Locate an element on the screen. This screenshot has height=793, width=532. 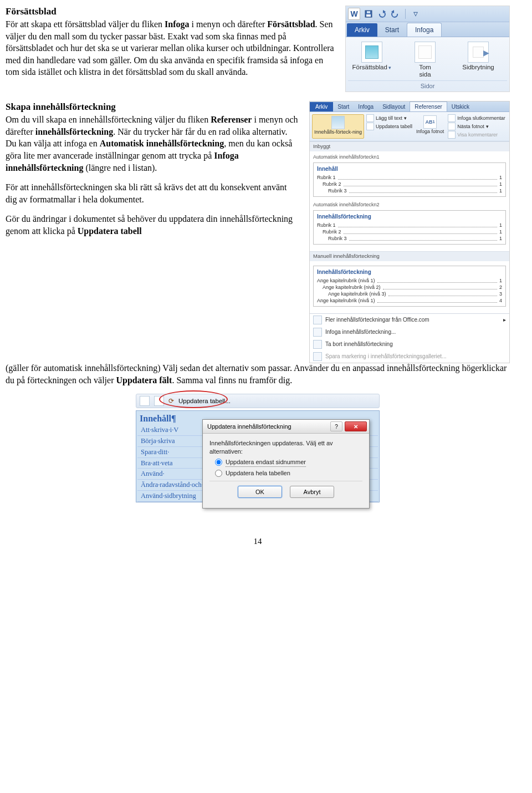
cancel-button: Avbryt is located at coordinates (312, 492).